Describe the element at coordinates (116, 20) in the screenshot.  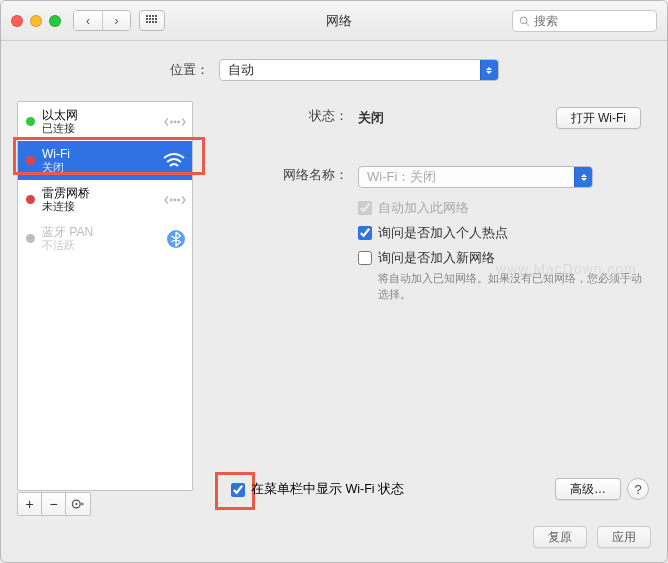
I see `forward-button: ›` at that location.